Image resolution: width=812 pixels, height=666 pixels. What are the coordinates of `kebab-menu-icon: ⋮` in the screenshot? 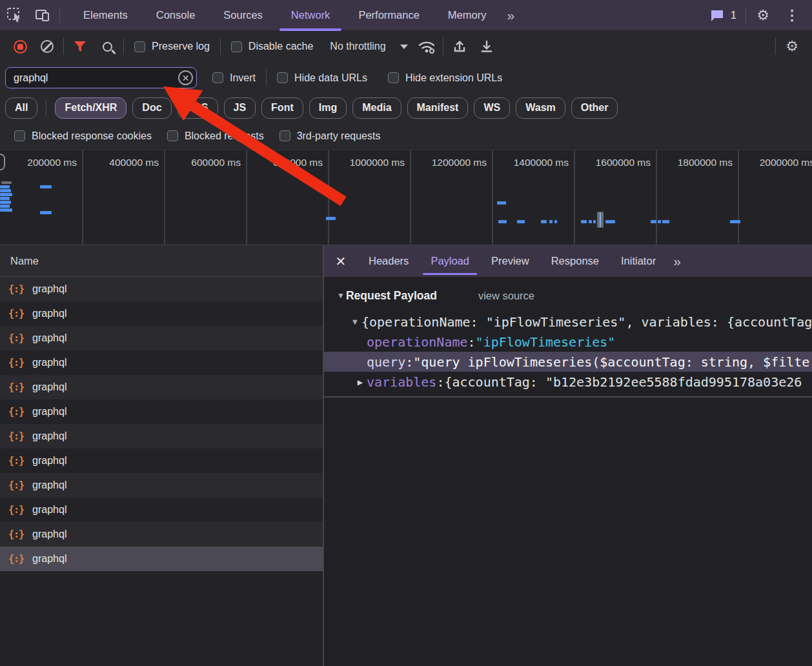 It's located at (792, 15).